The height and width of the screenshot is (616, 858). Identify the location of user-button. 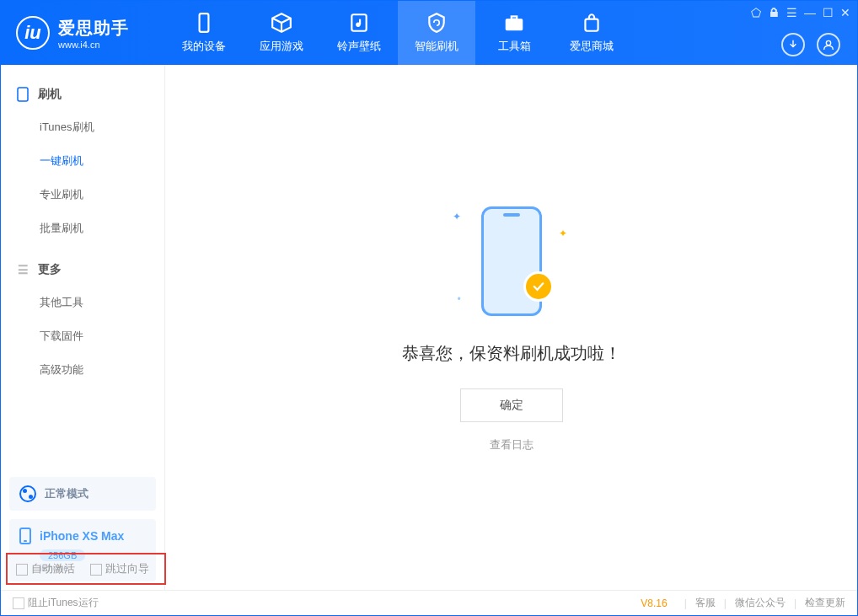
(829, 45).